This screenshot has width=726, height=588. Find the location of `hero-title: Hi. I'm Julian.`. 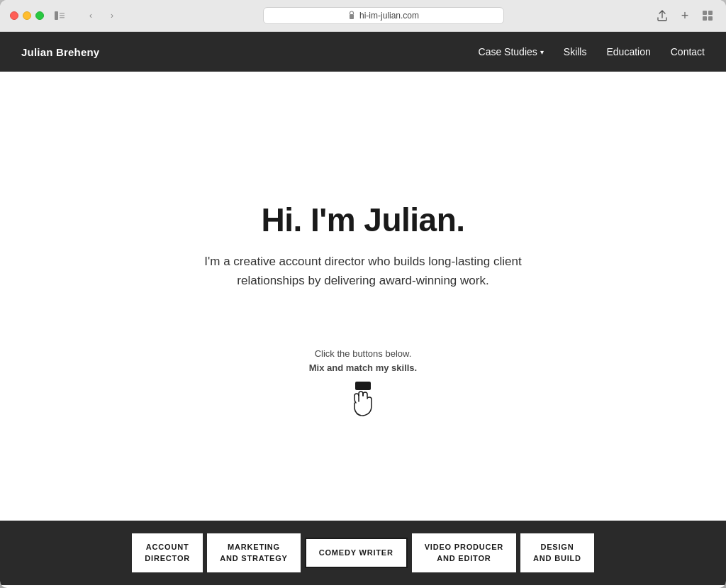

hero-title: Hi. I'm Julian. is located at coordinates (363, 220).